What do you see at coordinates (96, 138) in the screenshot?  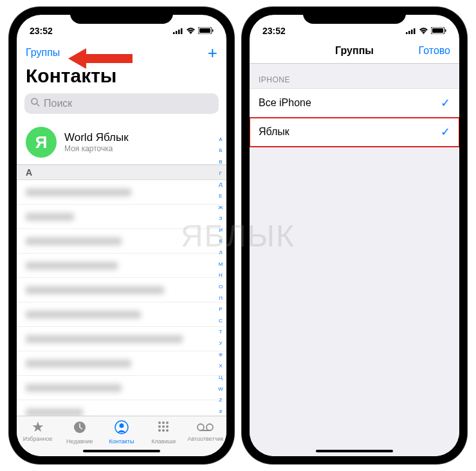 I see `mycard-name: World Яблык` at bounding box center [96, 138].